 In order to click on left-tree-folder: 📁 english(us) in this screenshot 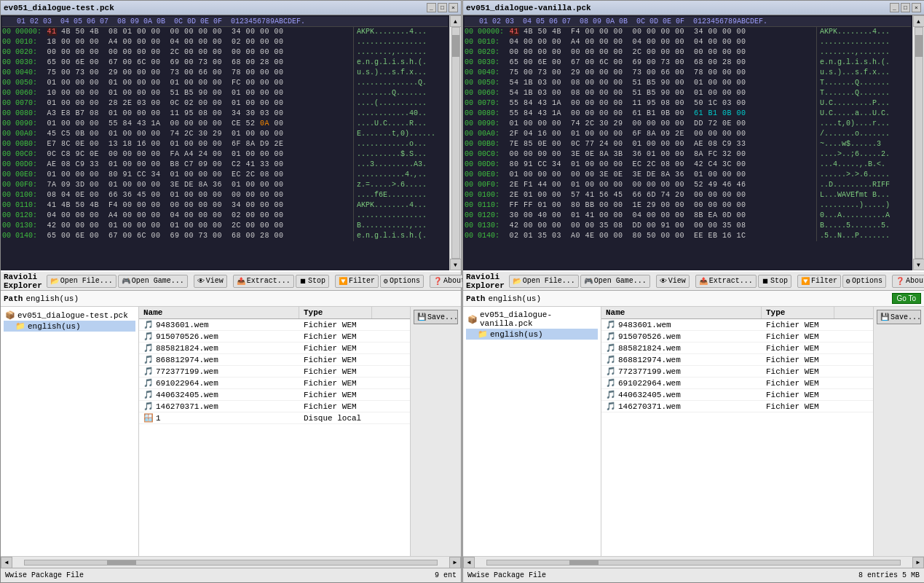, I will do `click(70, 326)`.